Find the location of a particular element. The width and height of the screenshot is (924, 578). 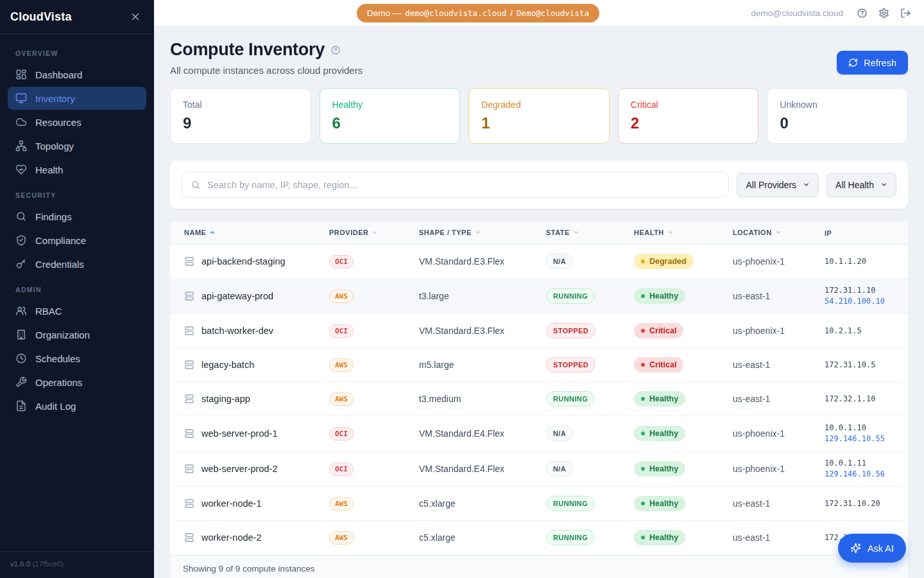

private-ip: 172.31.10.20 is located at coordinates (866, 504).